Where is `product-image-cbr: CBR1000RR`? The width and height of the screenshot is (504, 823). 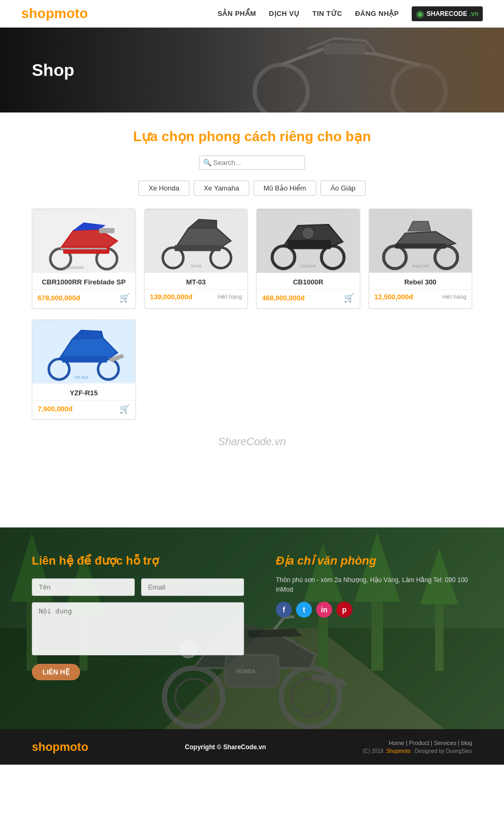
product-image-cbr: CBR1000RR is located at coordinates (84, 241).